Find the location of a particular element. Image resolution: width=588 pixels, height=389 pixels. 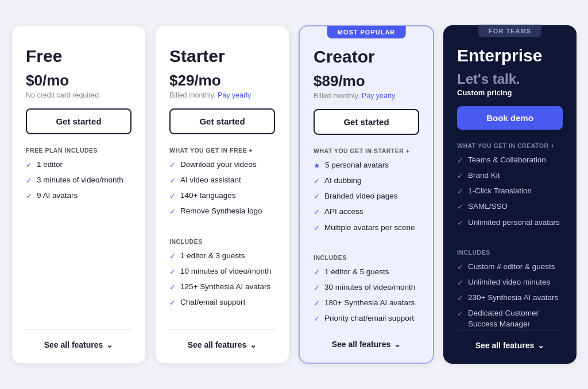

plan-billing-starter: Billed monthly. Pay yearly is located at coordinates (222, 95).